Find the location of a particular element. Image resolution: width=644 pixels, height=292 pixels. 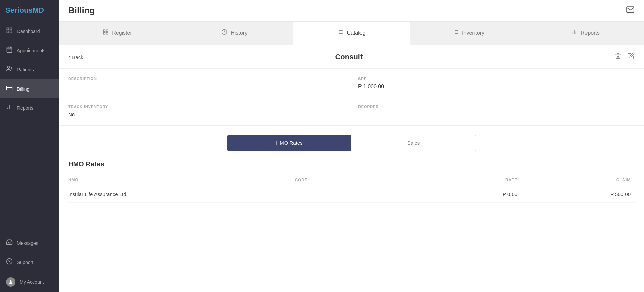

track-inventory-label: TRACK INVENTORY is located at coordinates (206, 107).